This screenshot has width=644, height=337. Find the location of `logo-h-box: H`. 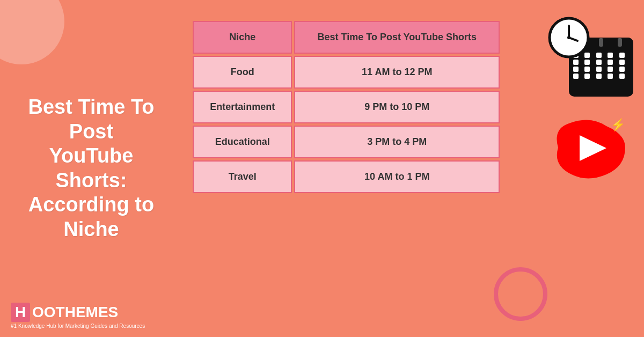

logo-h-box: H is located at coordinates (20, 312).